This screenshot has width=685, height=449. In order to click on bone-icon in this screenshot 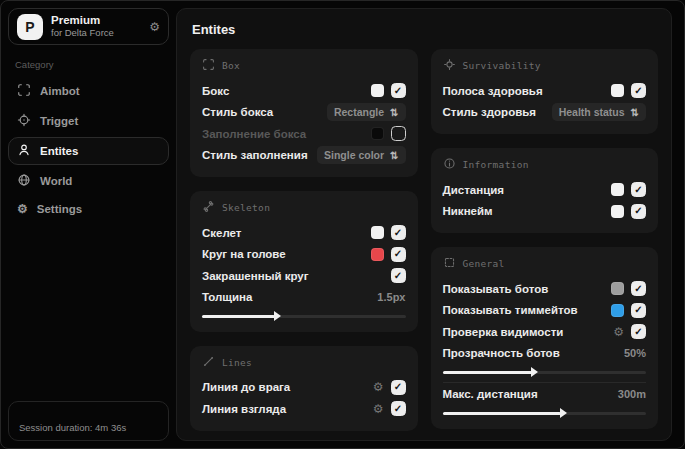, I will do `click(208, 208)`.